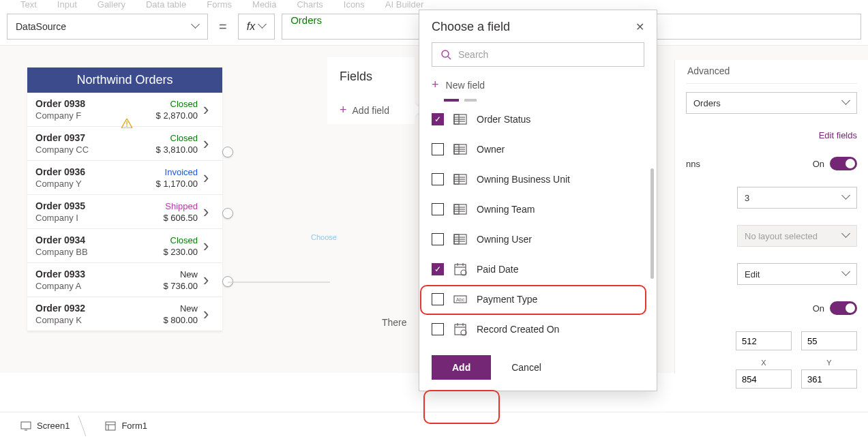 The height and width of the screenshot is (439, 868). I want to click on field-option: ✓ Order Status, so click(537, 119).